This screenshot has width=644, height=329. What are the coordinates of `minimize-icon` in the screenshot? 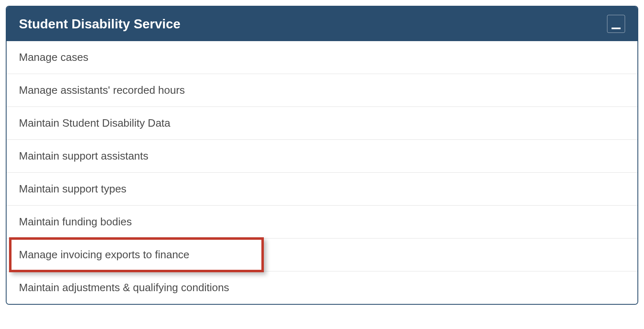 It's located at (616, 28).